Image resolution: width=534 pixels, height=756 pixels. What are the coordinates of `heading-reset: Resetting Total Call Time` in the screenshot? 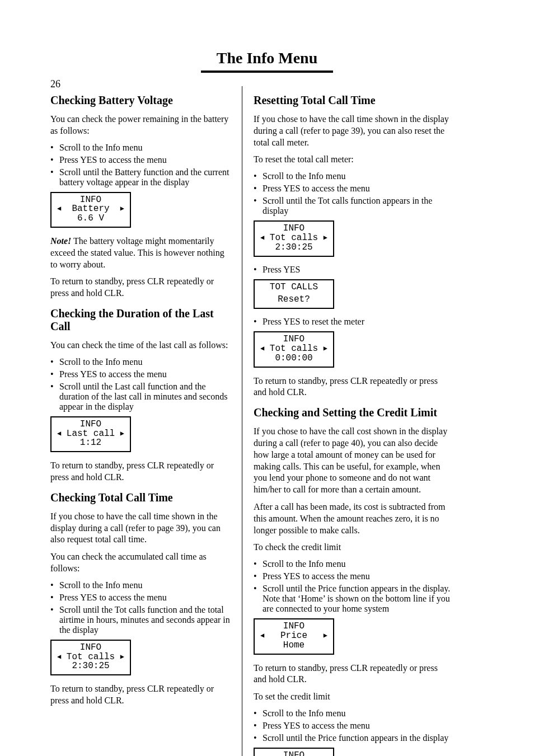 It's located at (352, 101).